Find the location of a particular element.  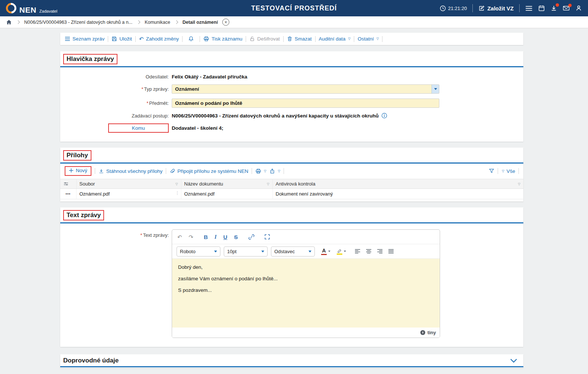

align-left-icon is located at coordinates (358, 251).